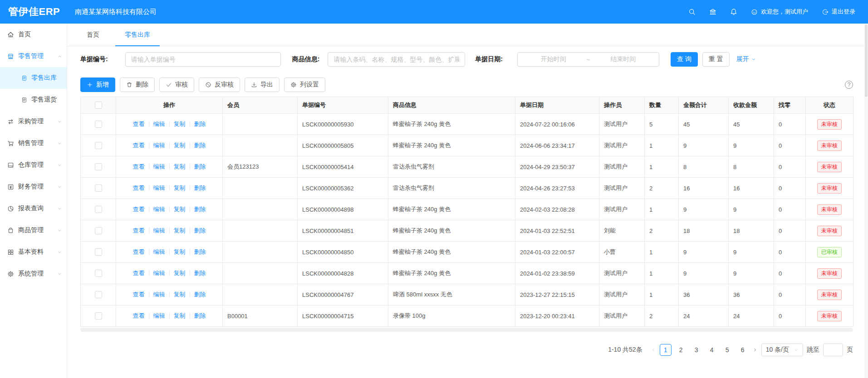 This screenshot has width=868, height=378. What do you see at coordinates (681, 350) in the screenshot?
I see `page-button-2: 2` at bounding box center [681, 350].